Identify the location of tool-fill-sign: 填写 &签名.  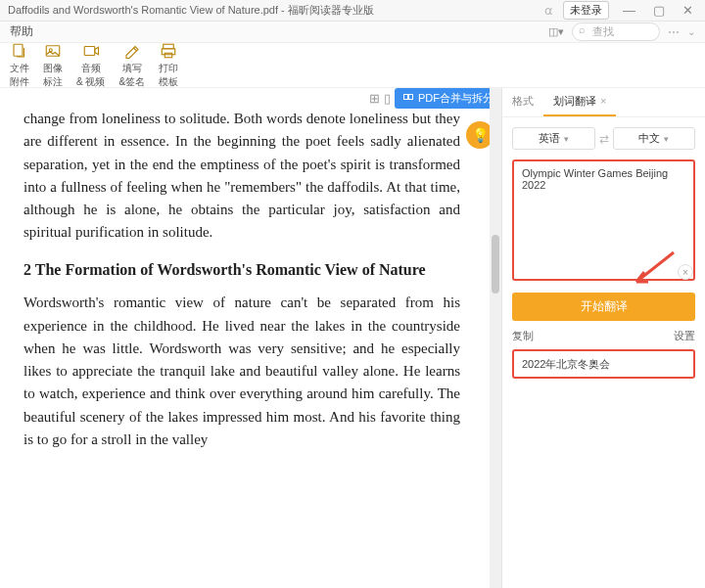
(131, 66).